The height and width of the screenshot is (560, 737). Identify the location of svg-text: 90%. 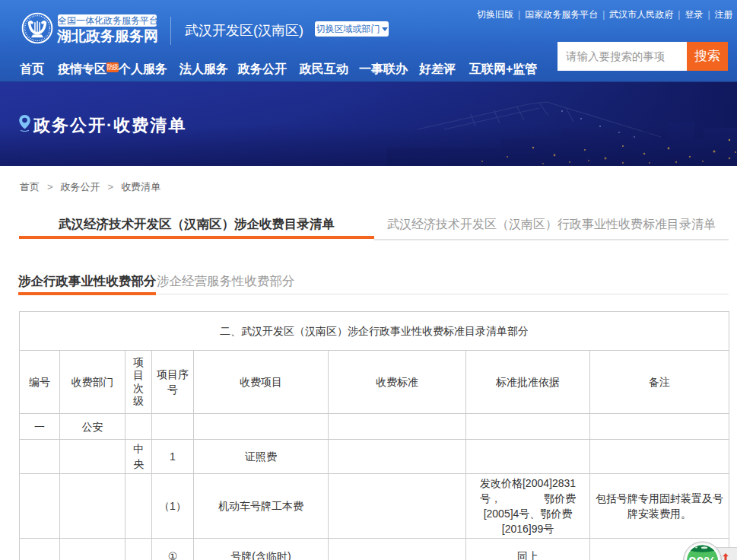
(702, 557).